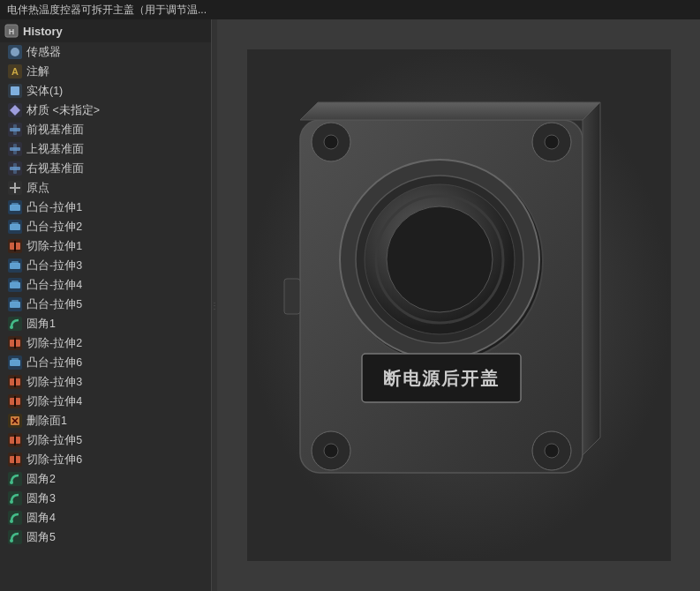 Image resolution: width=700 pixels, height=591 pixels. I want to click on tree-item-fillet2: 圆角2, so click(106, 479).